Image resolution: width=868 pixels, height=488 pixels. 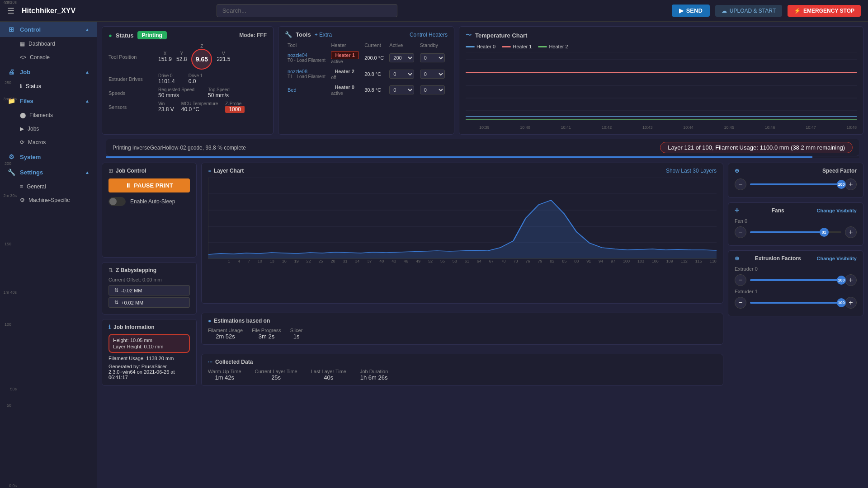 I want to click on extruder1-plus-button: +, so click(x=851, y=303).